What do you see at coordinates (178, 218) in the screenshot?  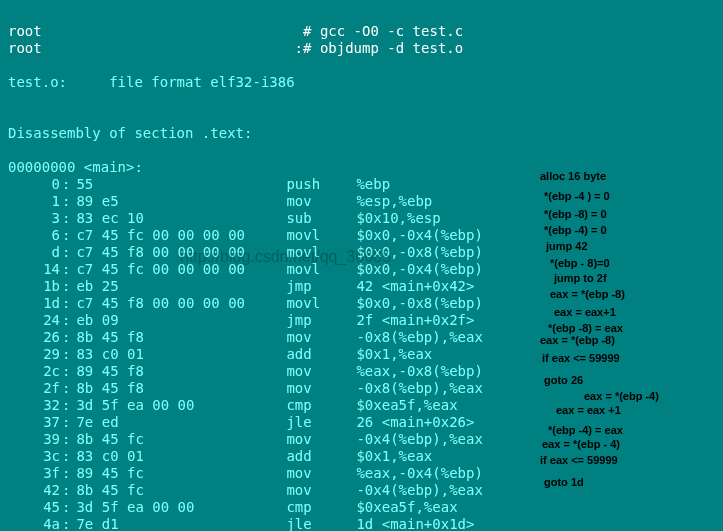 I see `bytes: 83 ec 10` at bounding box center [178, 218].